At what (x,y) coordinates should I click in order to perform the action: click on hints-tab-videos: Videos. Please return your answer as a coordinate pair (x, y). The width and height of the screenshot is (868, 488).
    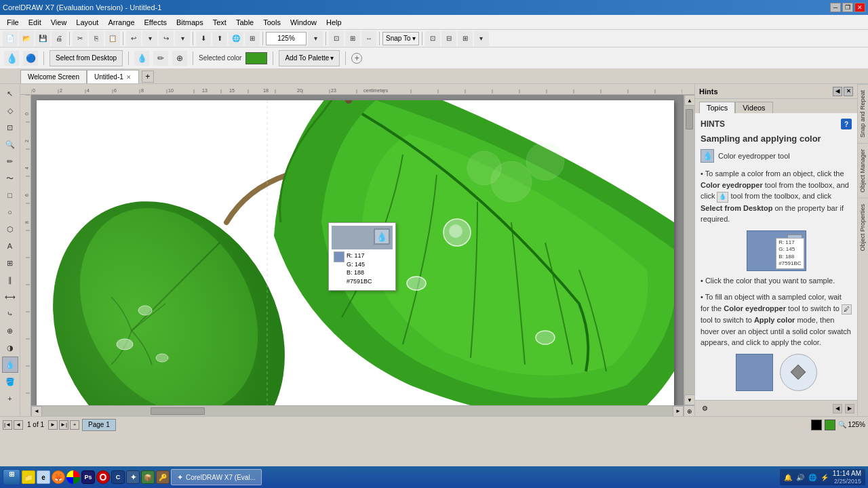
    Looking at the image, I should click on (754, 107).